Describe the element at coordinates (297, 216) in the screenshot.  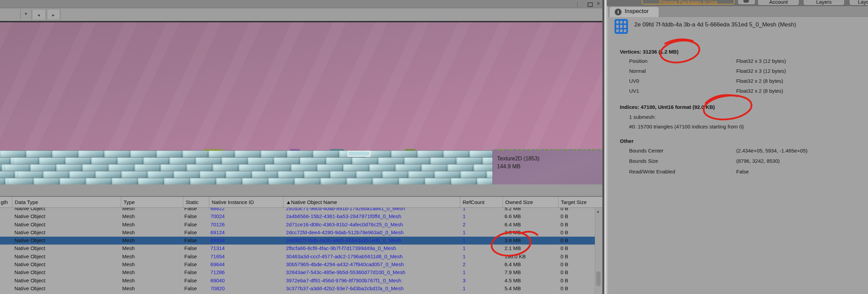
I see `table-row: Native Object Mesh False 70024 2a4b6566-…` at that location.